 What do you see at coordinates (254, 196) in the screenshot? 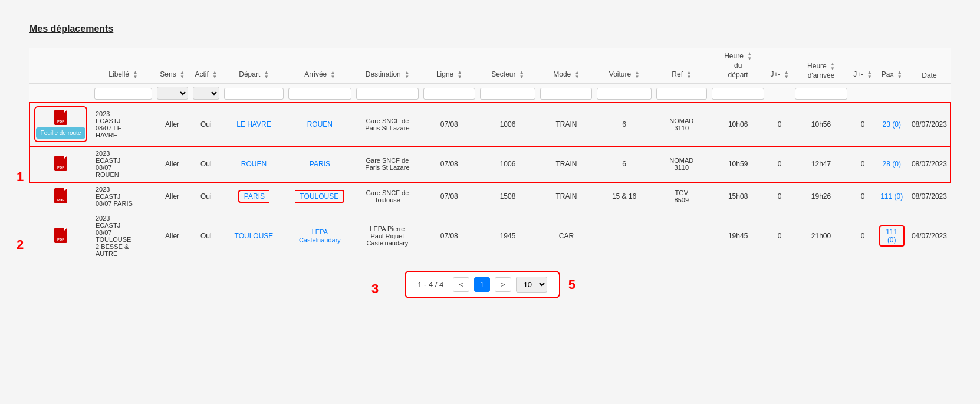
I see `row3-depart-link: PARIS` at bounding box center [254, 196].